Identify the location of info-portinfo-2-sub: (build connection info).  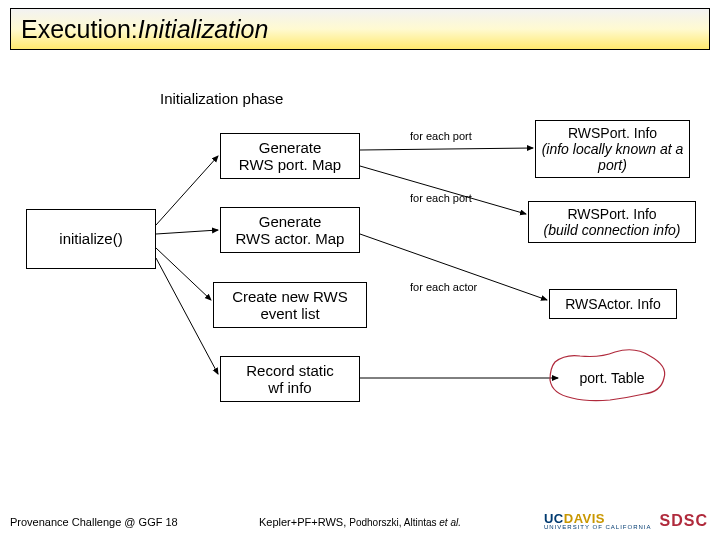
(612, 230).